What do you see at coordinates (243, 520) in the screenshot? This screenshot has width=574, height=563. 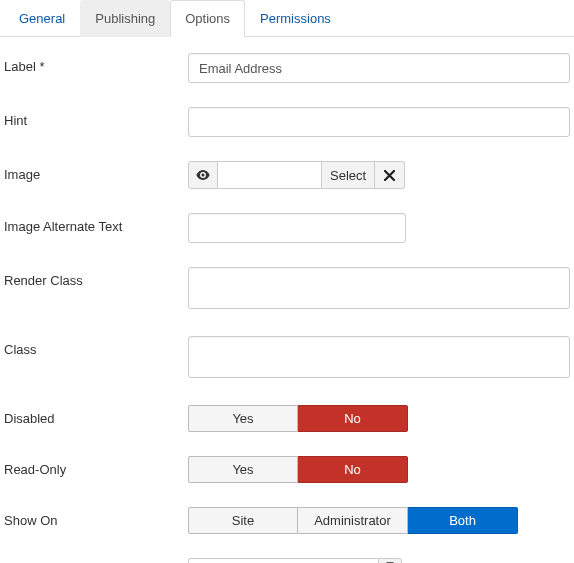 I see `showon-site-button: Site` at bounding box center [243, 520].